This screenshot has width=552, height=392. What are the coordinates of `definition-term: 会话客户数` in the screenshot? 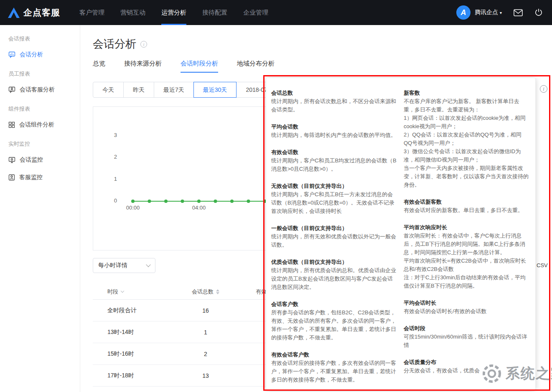 It's located at (334, 304).